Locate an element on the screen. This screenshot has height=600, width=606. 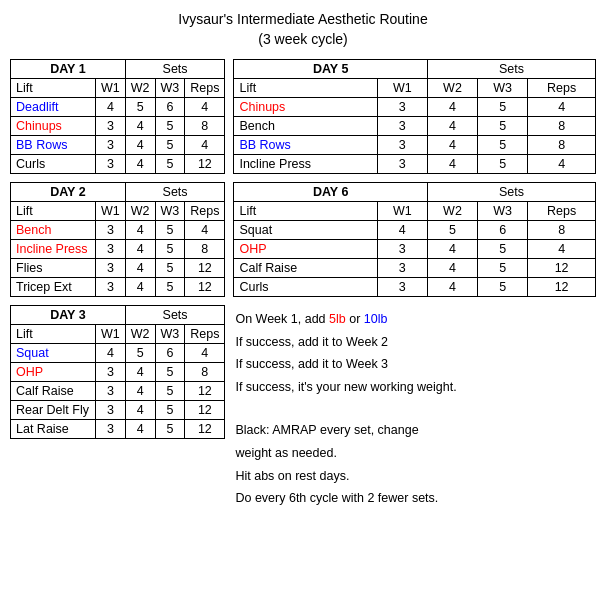
day2-col-lift: Lift is located at coordinates (54, 212).